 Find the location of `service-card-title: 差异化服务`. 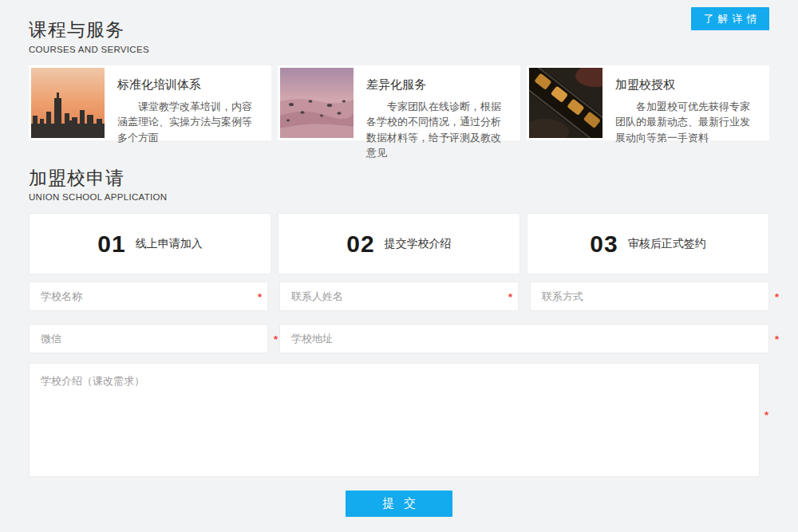

service-card-title: 差异化服务 is located at coordinates (437, 85).